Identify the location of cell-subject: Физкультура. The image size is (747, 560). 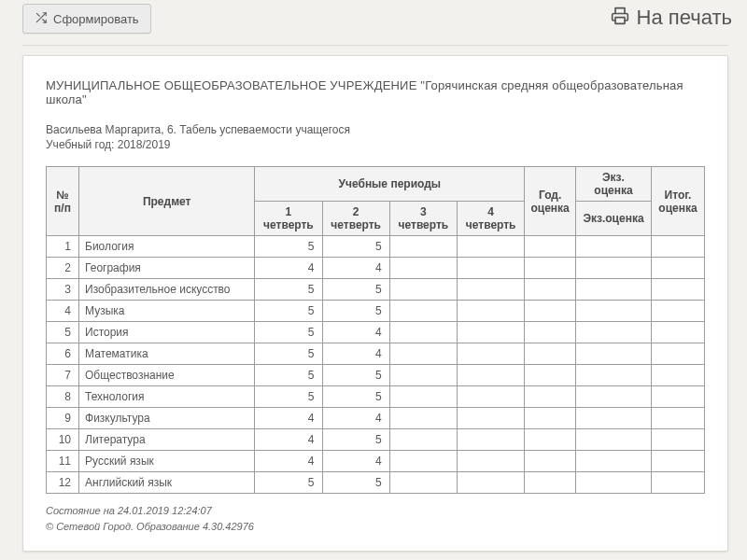
(167, 418).